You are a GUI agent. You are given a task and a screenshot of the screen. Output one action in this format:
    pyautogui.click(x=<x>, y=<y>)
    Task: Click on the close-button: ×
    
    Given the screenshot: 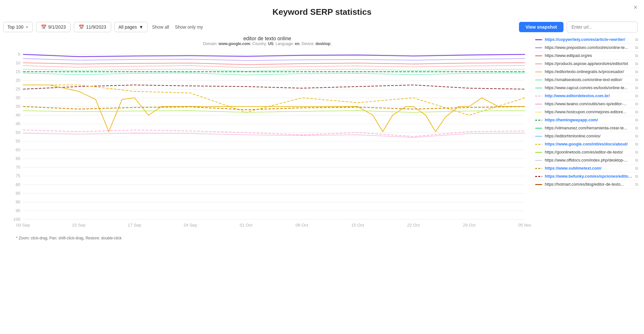 What is the action you would take?
    pyautogui.click(x=635, y=7)
    